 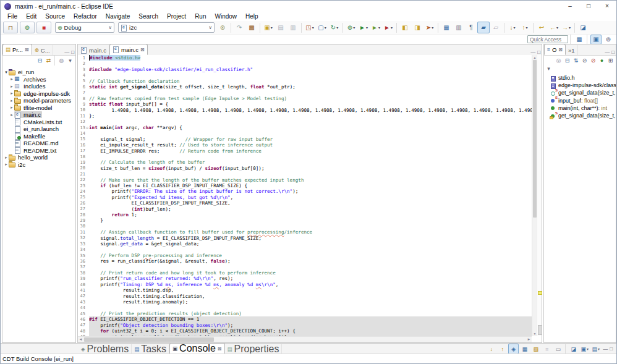 I want to click on horizontal-scrollbar-thumb, so click(x=149, y=340).